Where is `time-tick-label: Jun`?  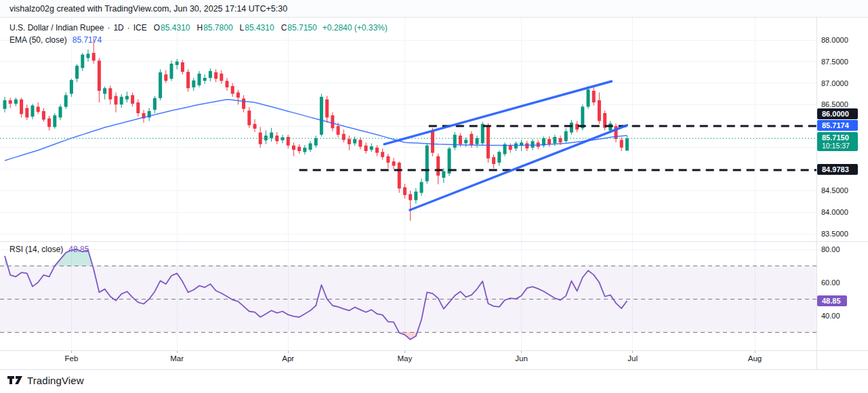 time-tick-label: Jun is located at coordinates (522, 358).